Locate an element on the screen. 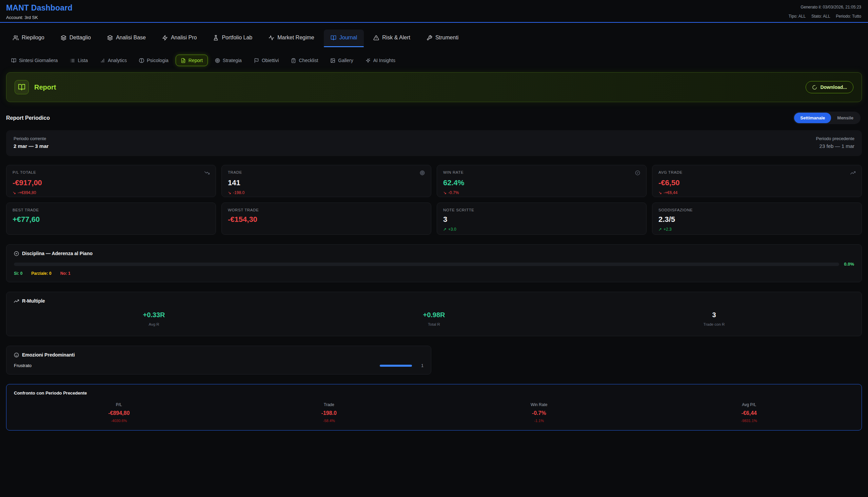  tab-analisi-base: Analisi Base is located at coordinates (126, 38).